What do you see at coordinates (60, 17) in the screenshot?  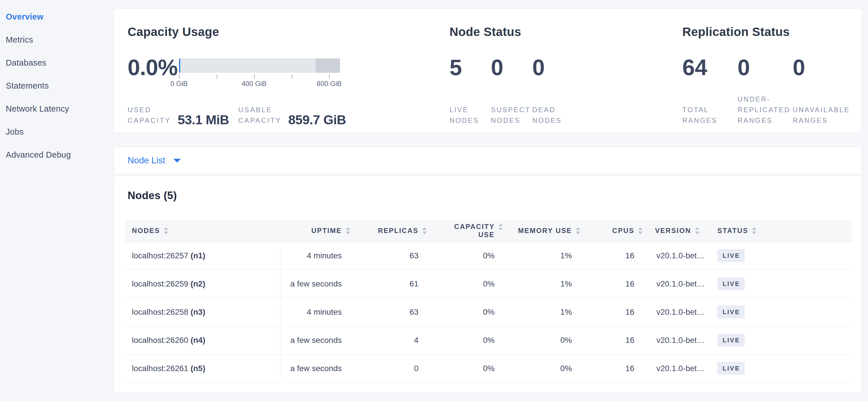 I see `sidebar-item: Overview` at bounding box center [60, 17].